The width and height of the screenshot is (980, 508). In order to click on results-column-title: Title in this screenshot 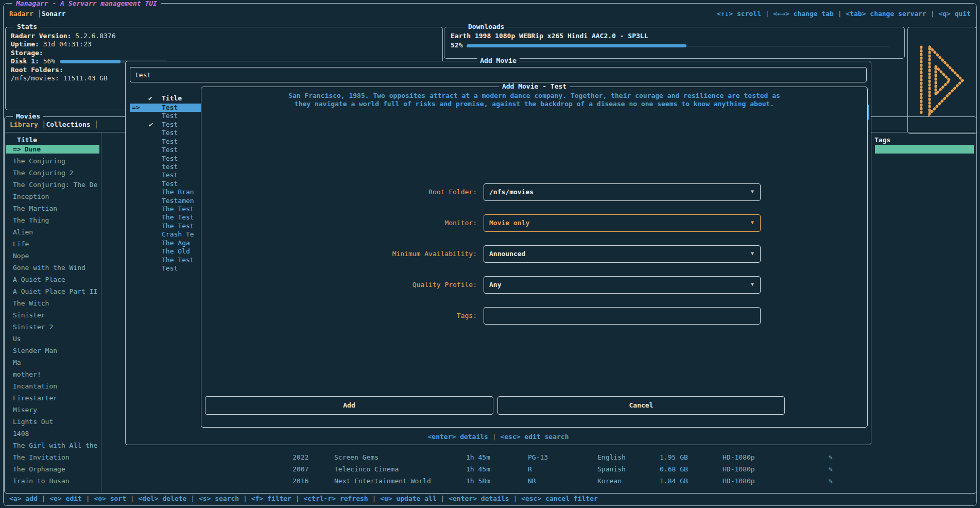, I will do `click(172, 98)`.